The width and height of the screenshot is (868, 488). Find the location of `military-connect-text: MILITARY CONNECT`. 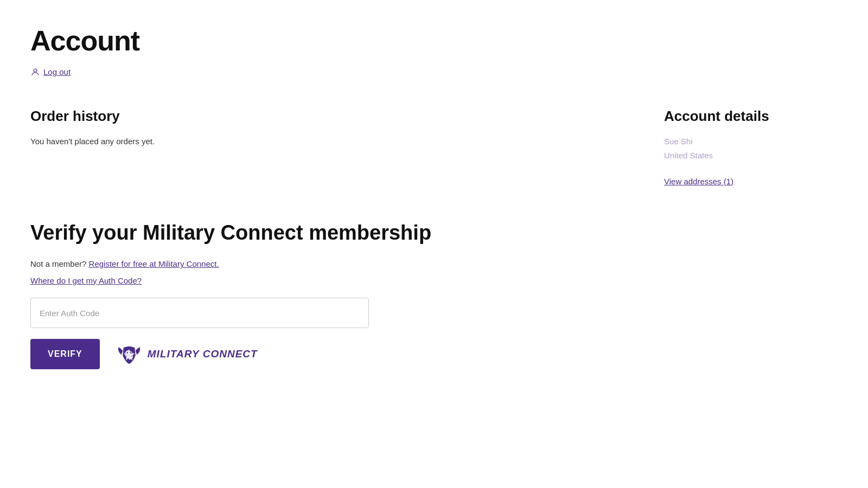

military-connect-text: MILITARY CONNECT is located at coordinates (203, 355).